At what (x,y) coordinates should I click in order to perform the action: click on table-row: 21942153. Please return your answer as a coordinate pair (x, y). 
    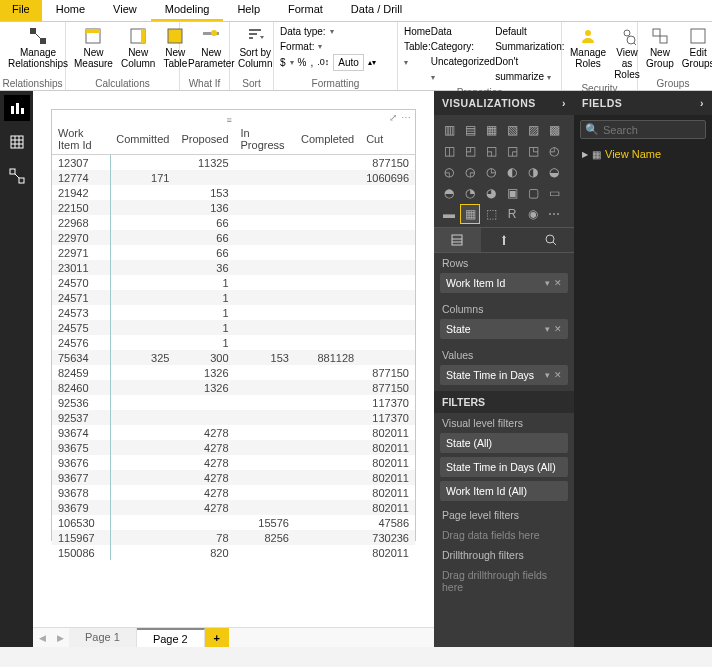
    Looking at the image, I should click on (234, 192).